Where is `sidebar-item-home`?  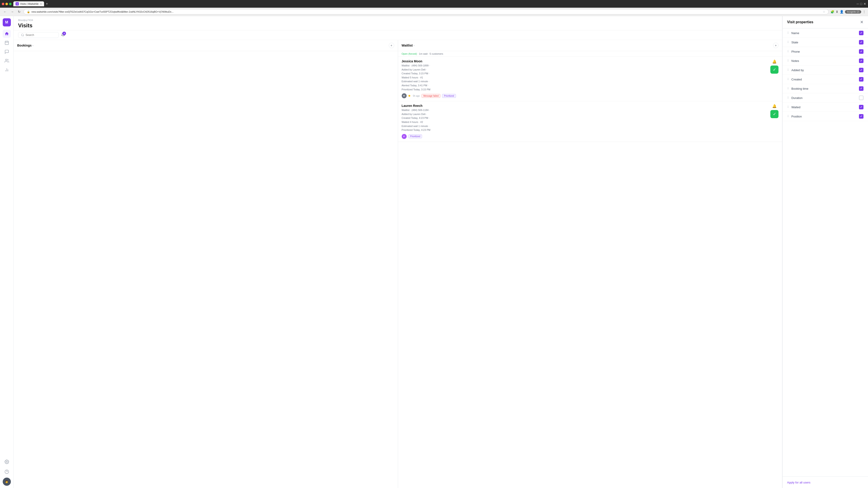
sidebar-item-home is located at coordinates (7, 34).